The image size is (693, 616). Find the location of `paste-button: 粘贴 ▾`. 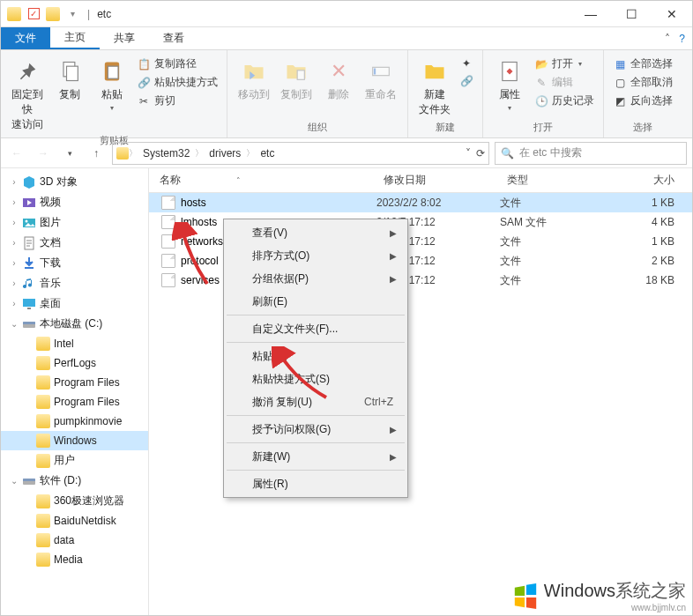

paste-button: 粘贴 ▾ is located at coordinates (112, 93).